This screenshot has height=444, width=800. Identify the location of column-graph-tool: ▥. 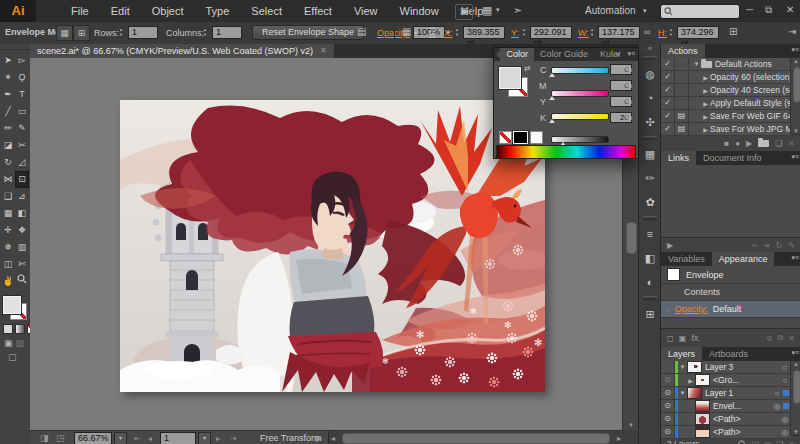
(22, 248).